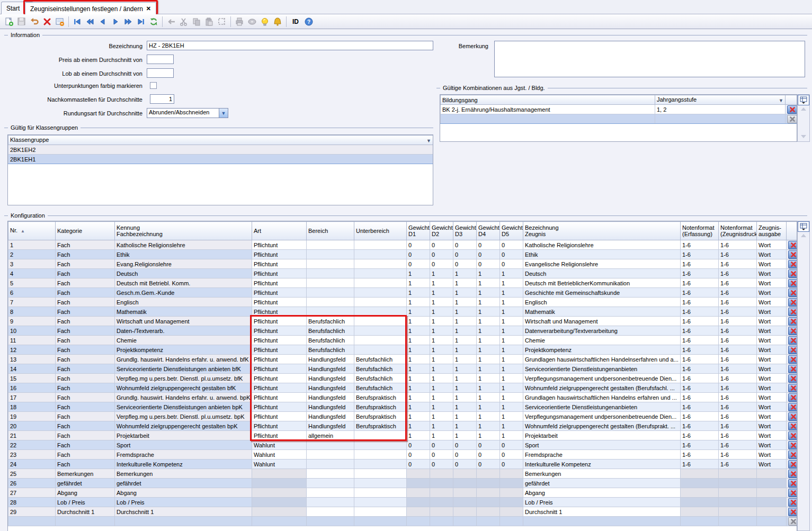 The height and width of the screenshot is (531, 812). Describe the element at coordinates (720, 119) in the screenshot. I see `cell-jahrgangsstufe` at that location.